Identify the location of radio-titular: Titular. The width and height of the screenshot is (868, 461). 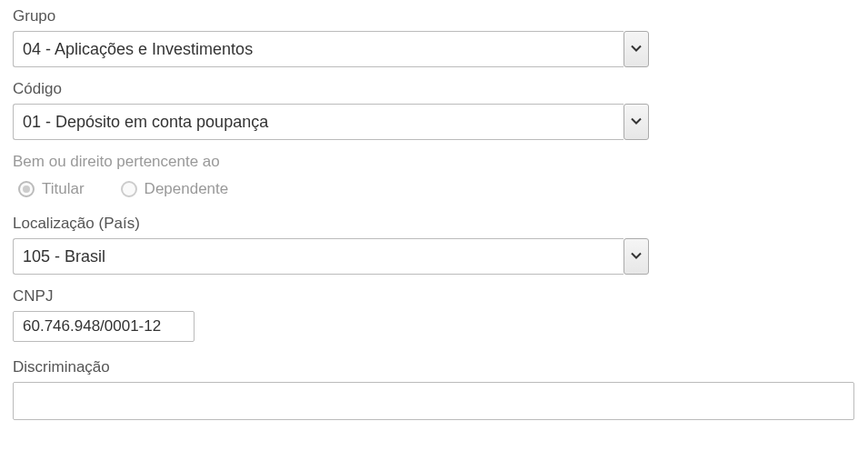
(51, 189).